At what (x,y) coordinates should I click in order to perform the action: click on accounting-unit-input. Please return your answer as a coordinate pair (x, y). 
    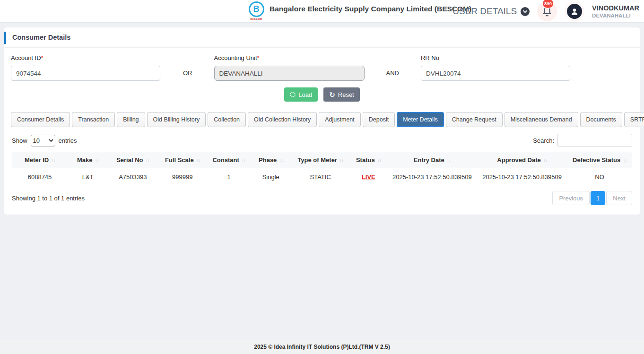
    Looking at the image, I should click on (289, 73).